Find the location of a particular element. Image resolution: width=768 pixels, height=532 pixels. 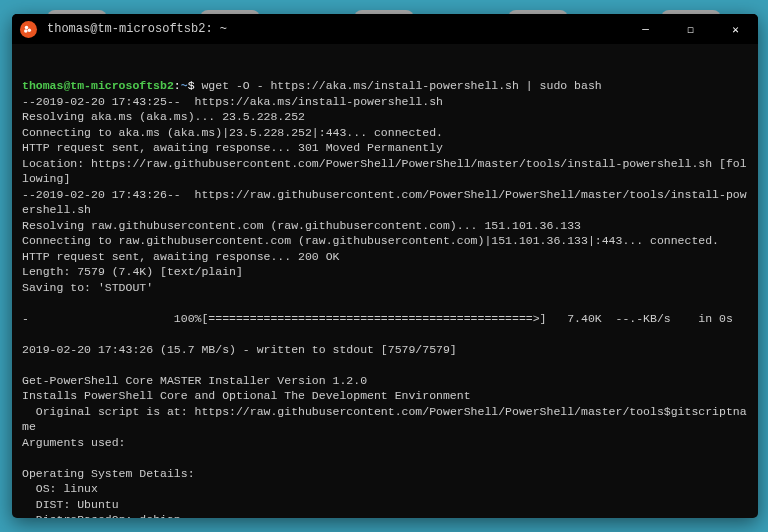

output-line: Length: 7579 (7.4K) [text/plain] is located at coordinates (385, 272).